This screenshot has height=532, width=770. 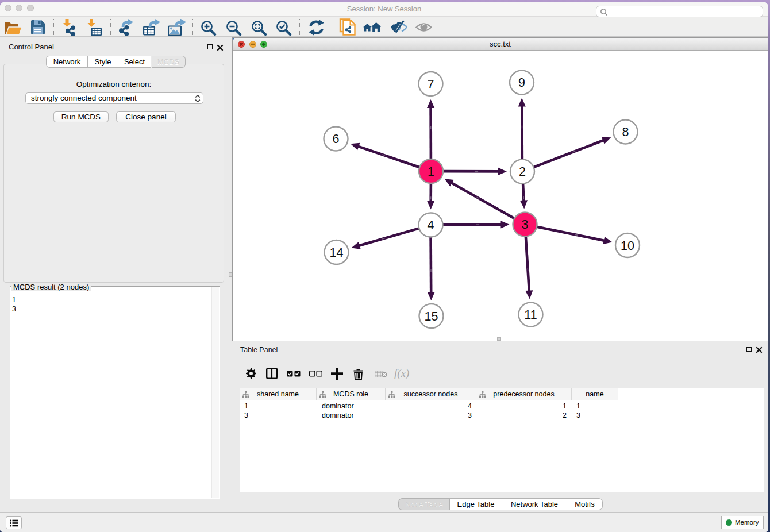 What do you see at coordinates (431, 225) in the screenshot?
I see `svg-text: 4` at bounding box center [431, 225].